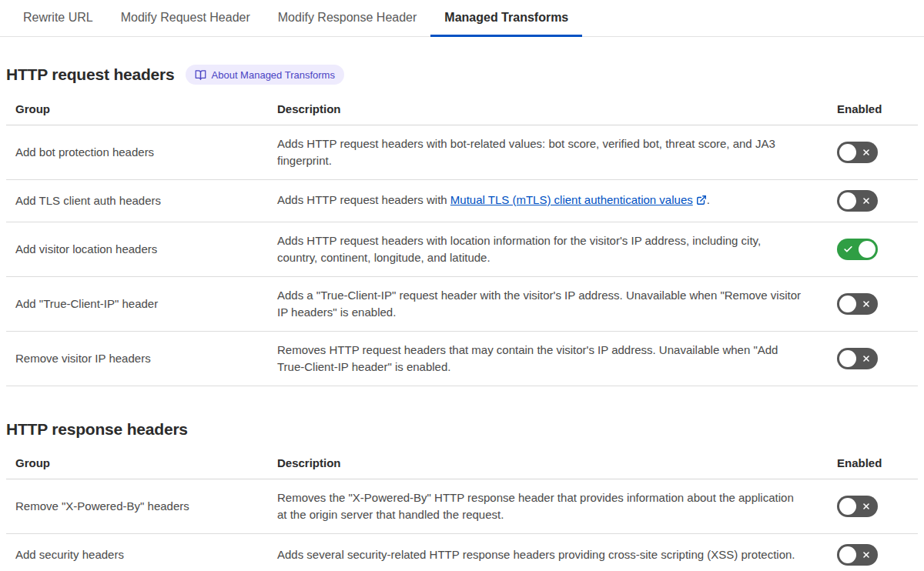 Image resolution: width=924 pixels, height=571 pixels. Describe the element at coordinates (701, 202) in the screenshot. I see `external-link-icon` at that location.